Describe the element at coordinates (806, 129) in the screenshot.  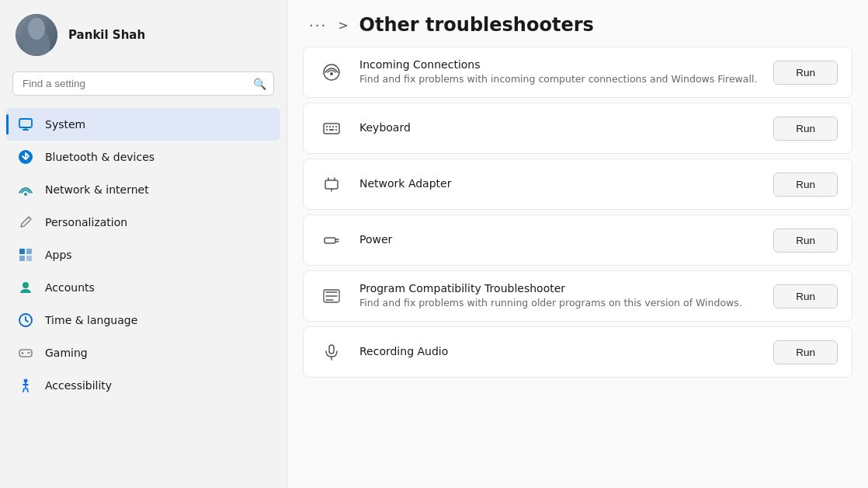
I see `keyboard-run-button: Run` at that location.